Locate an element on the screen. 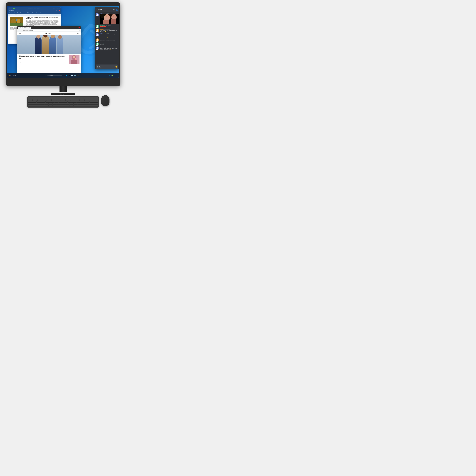 Image resolution: width=476 pixels, height=476 pixels. tray-battery: 🔋 is located at coordinates (113, 75).